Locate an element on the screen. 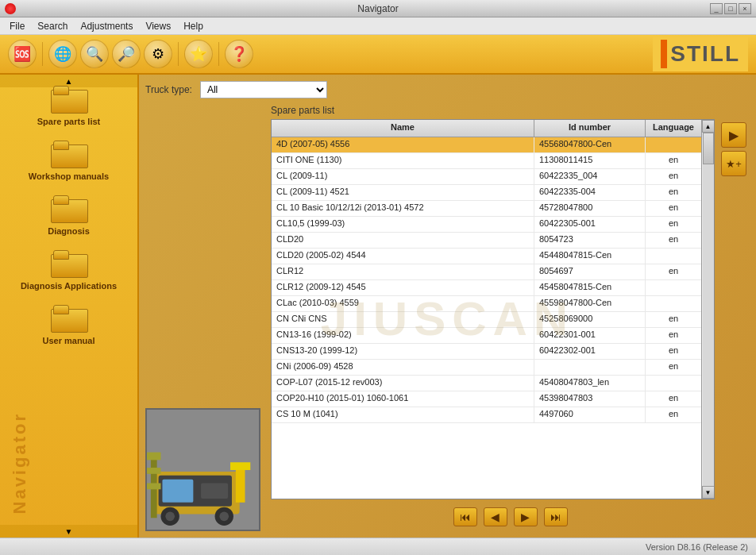  cell-name: 4D (2007-05) 4556 is located at coordinates (403, 145).